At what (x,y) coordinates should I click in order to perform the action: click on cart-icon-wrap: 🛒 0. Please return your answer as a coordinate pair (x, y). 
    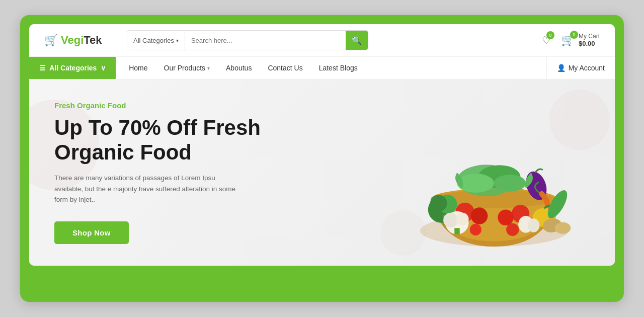
    Looking at the image, I should click on (568, 40).